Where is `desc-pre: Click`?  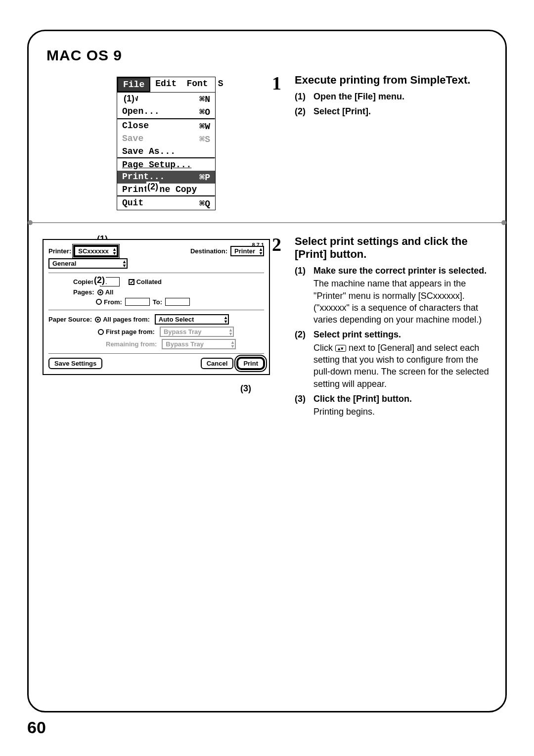 desc-pre: Click is located at coordinates (324, 348).